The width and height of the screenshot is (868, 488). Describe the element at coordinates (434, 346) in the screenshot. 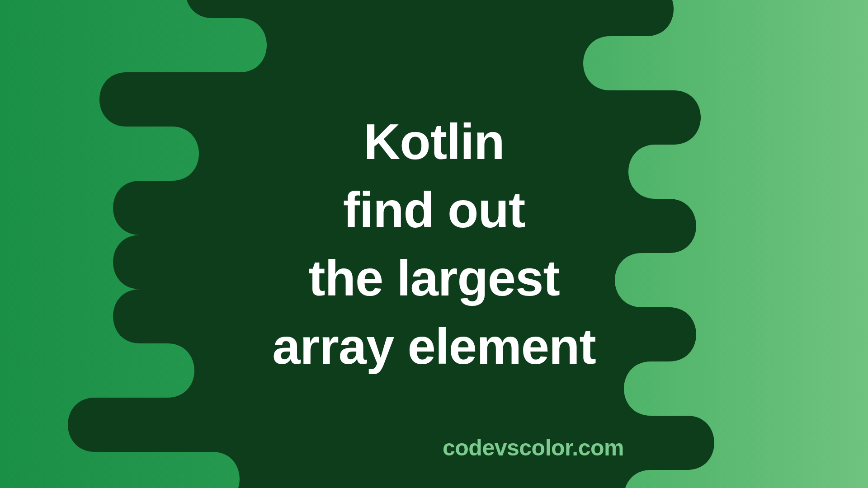

I see `title-line-4: array element` at that location.